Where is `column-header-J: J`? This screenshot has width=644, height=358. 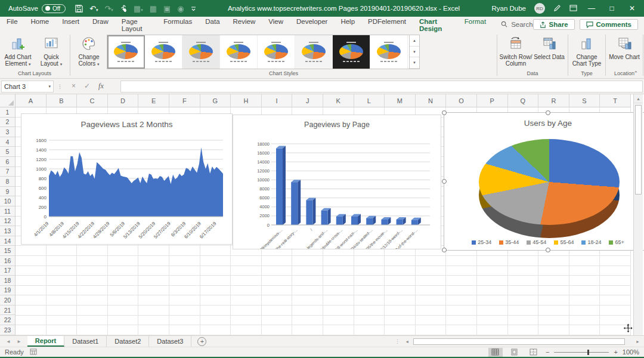 column-header-J: J is located at coordinates (308, 101).